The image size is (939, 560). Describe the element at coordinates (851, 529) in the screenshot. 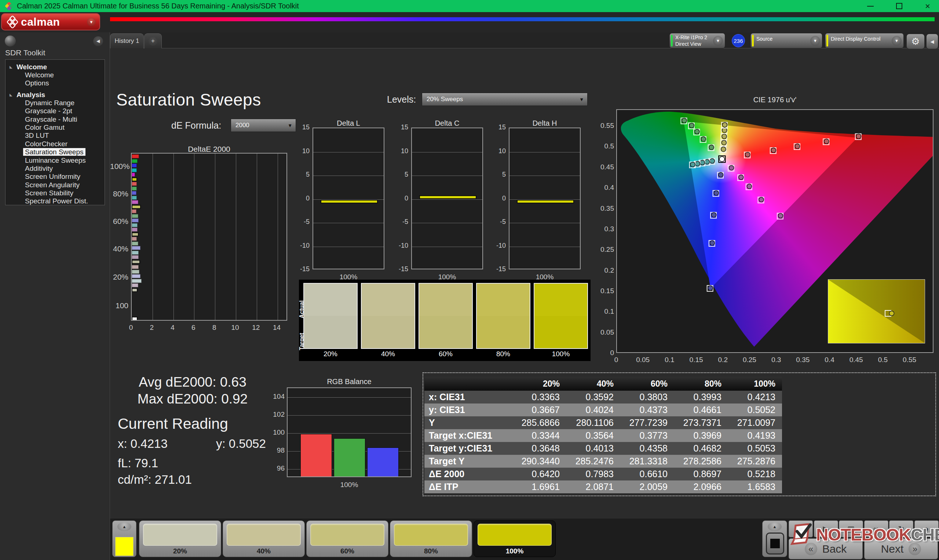

I see `levels-button: ▥` at that location.